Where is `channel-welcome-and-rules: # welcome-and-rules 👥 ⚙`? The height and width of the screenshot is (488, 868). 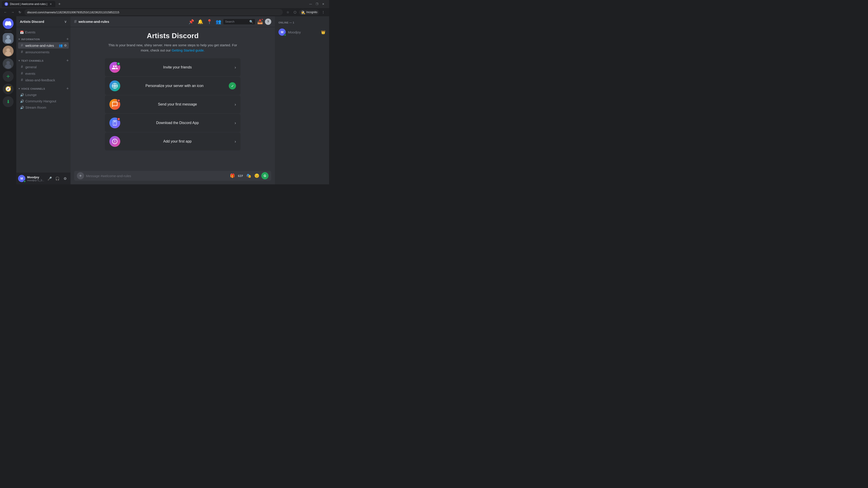 channel-welcome-and-rules: # welcome-and-rules 👥 ⚙ is located at coordinates (43, 45).